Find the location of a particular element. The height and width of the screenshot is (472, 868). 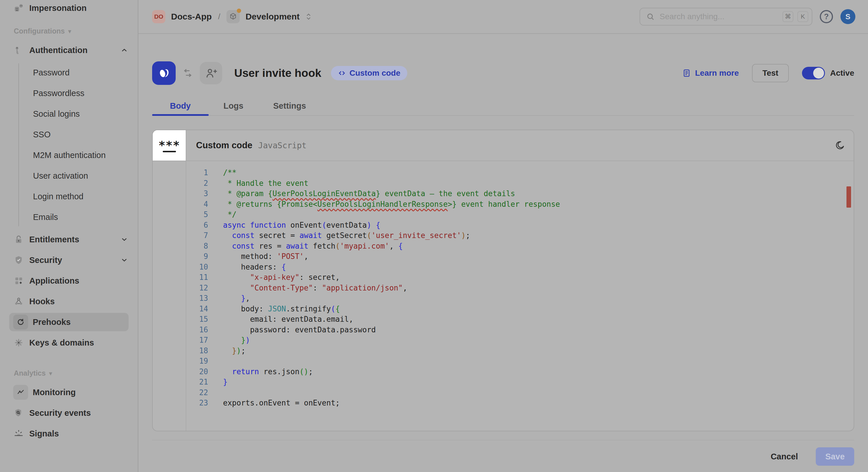

password-block-button: *** is located at coordinates (169, 145).